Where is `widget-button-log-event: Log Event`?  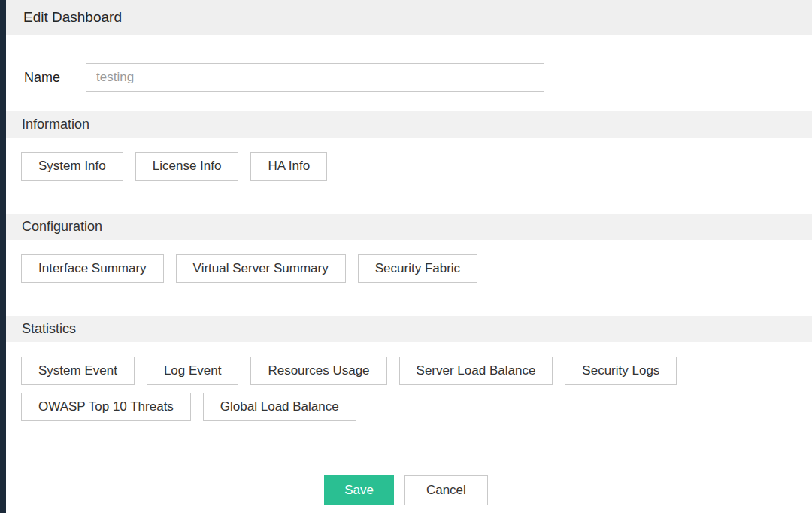 widget-button-log-event: Log Event is located at coordinates (192, 371).